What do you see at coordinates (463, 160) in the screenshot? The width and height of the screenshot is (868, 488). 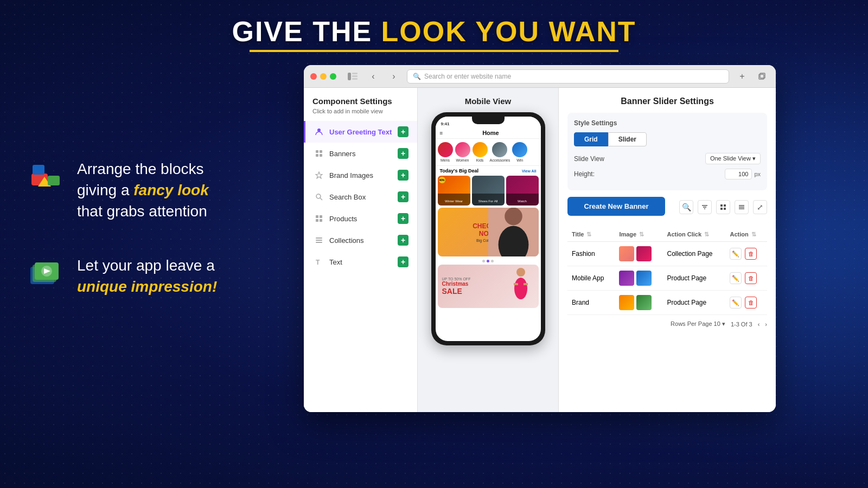 I see `cat-women-label: Women` at bounding box center [463, 160].